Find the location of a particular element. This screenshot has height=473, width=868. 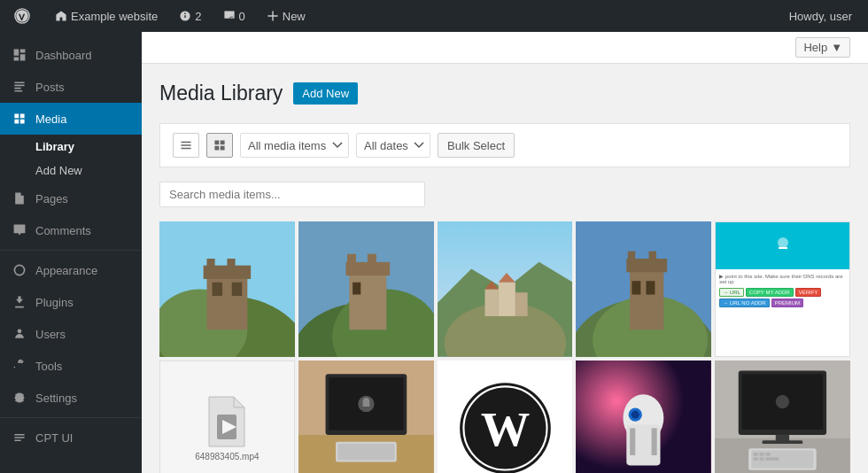

pages-icon is located at coordinates (19, 198).